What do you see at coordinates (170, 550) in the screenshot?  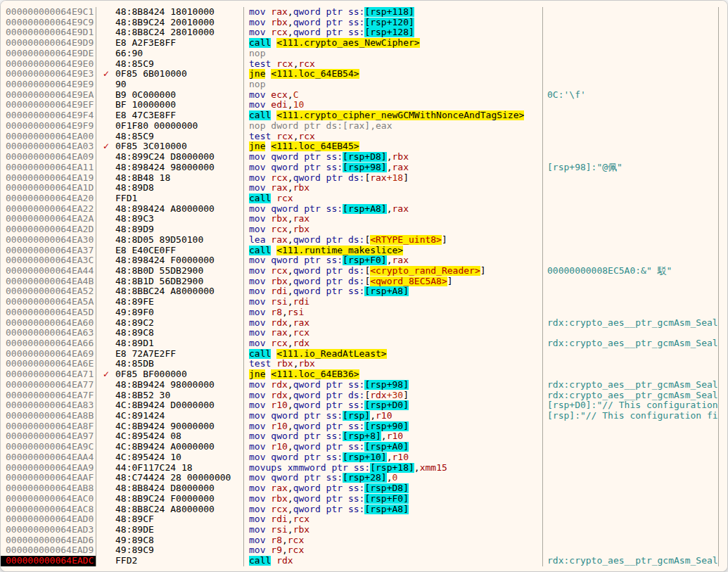 I see `bytes-column: 49:89C9` at bounding box center [170, 550].